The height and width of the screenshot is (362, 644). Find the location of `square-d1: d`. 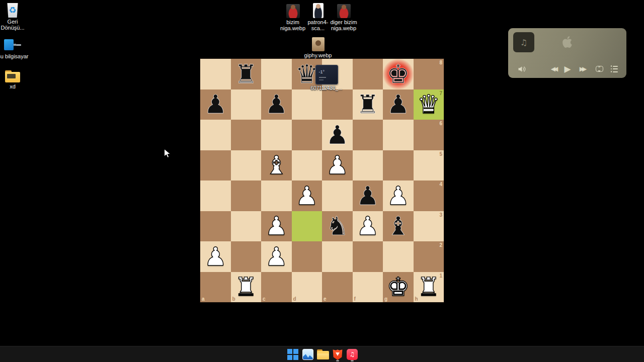

square-d1: d is located at coordinates (307, 288).